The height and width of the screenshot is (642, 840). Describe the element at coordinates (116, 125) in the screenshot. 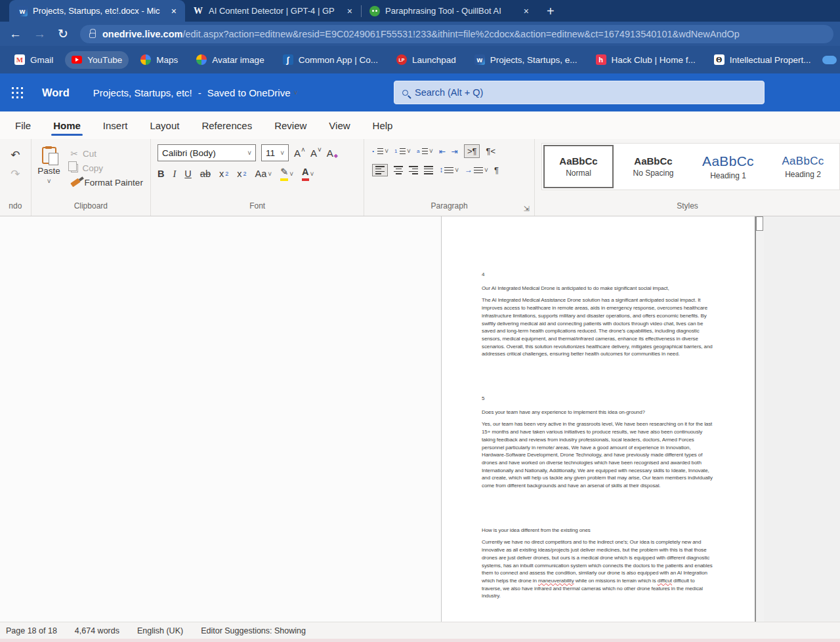

I see `ribbon-tab-insert: Insert` at that location.